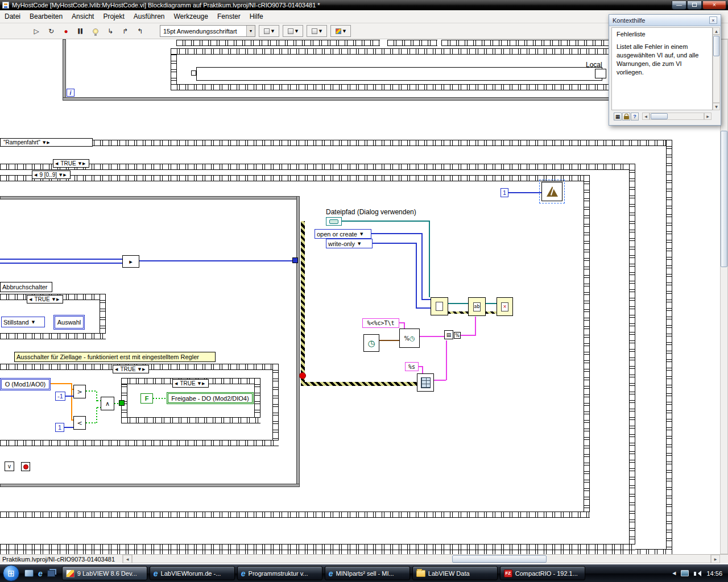 The height and width of the screenshot is (582, 728). I want to click on local-variable-freigabe: Freigabe - DO (Mod2/DIO4), so click(210, 398).